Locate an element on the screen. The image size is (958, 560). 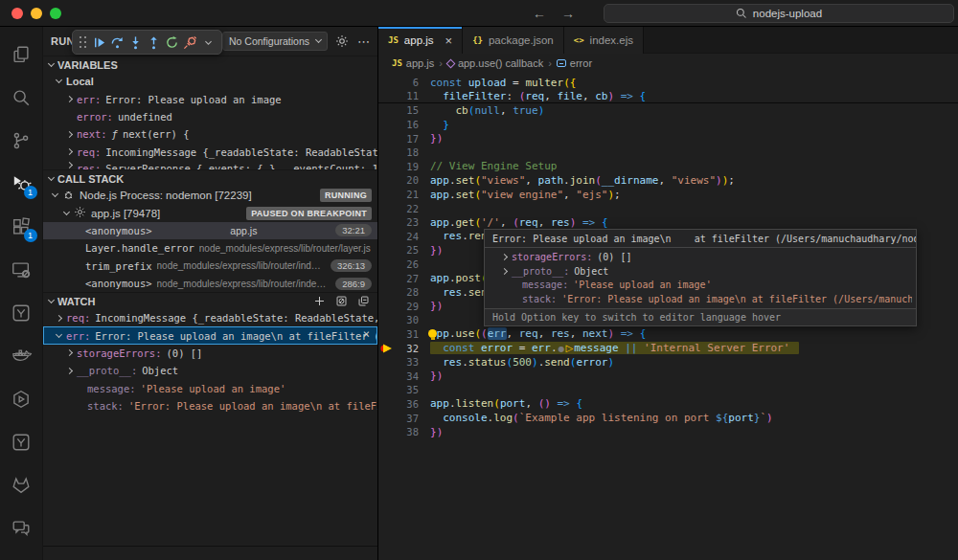
run-and-debug-icon: 1 is located at coordinates (21, 184).